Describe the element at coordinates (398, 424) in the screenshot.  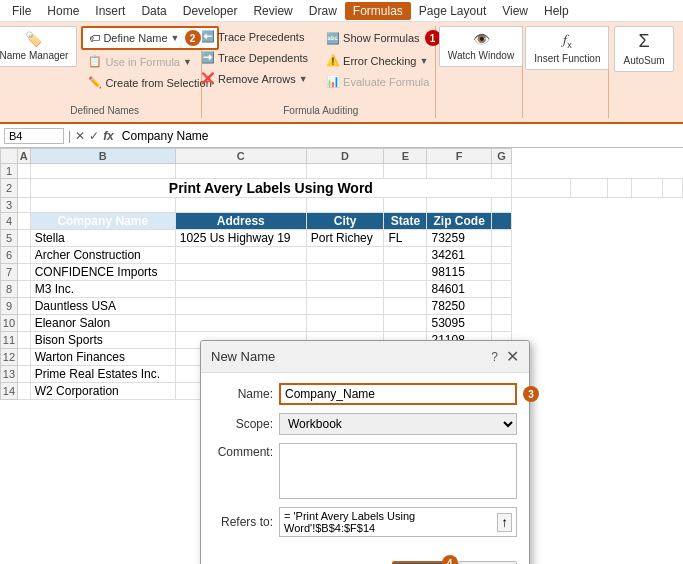
I see `dialog-scope-select: Workbook` at that location.